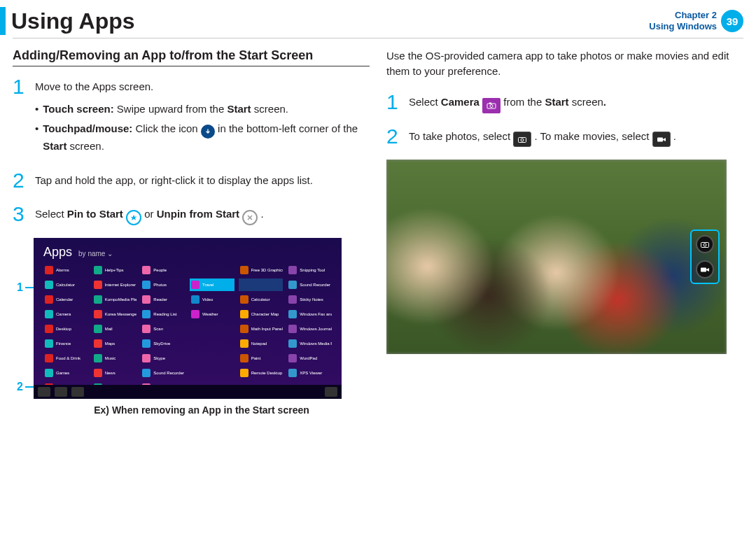 This screenshot has height=536, width=756. Describe the element at coordinates (212, 285) in the screenshot. I see `app-tile: Travel` at that location.